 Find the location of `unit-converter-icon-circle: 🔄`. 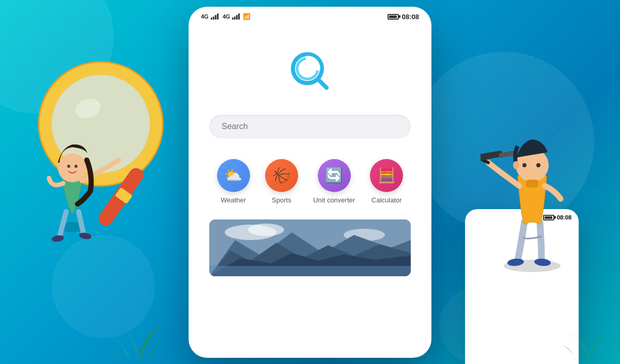

unit-converter-icon-circle: 🔄 is located at coordinates (334, 176).